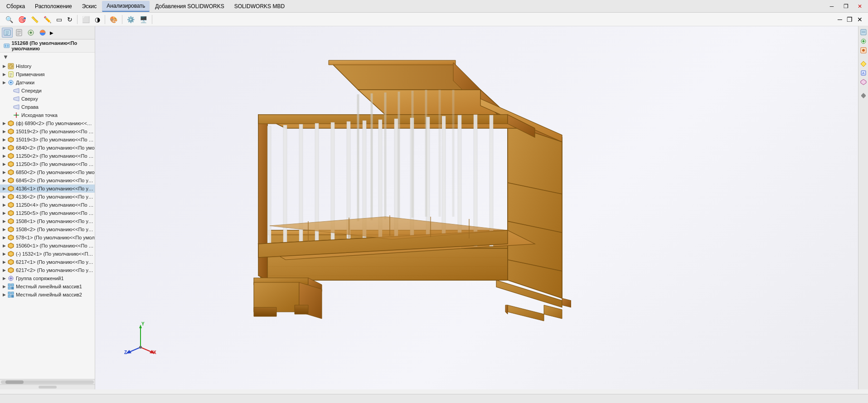 Image resolution: width=868 pixels, height=403 pixels. I want to click on menu-raspolozheniye: Расположение, so click(53, 6).